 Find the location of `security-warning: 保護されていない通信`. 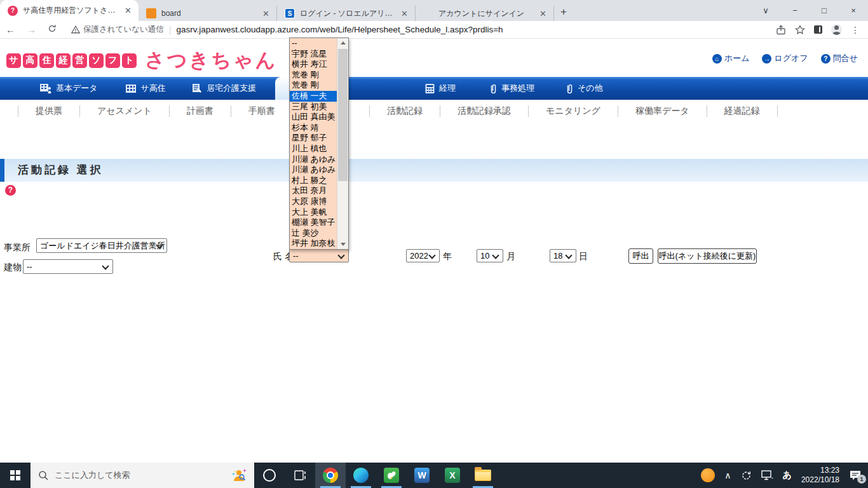

security-warning: 保護されていない通信 is located at coordinates (118, 29).